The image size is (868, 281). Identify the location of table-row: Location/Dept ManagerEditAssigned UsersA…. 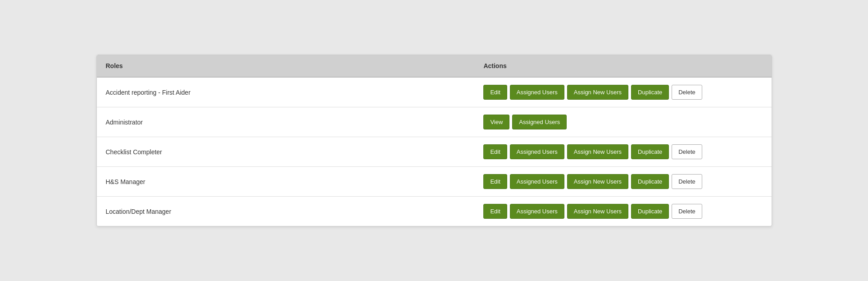
(434, 212).